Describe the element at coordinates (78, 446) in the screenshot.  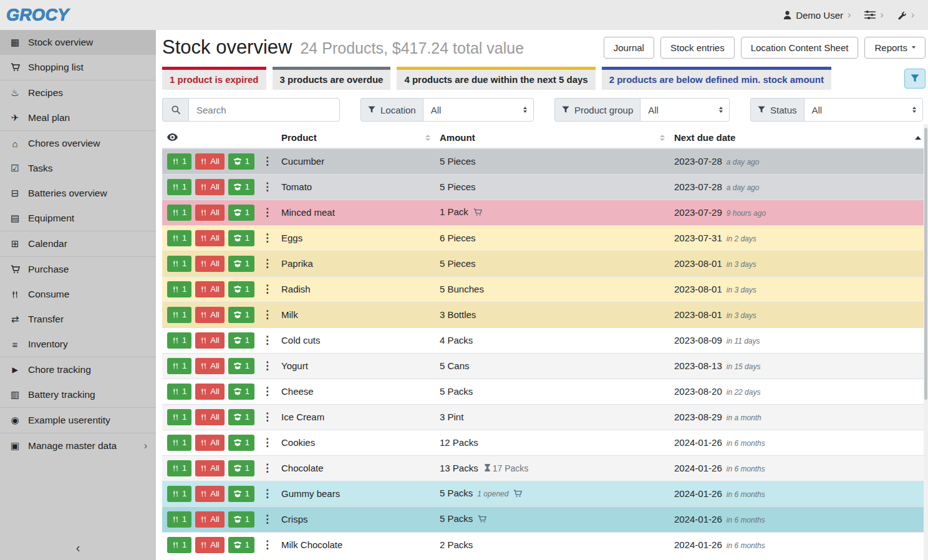
I see `sidebar-item-manage-master-data: ▣Manage master data›` at that location.